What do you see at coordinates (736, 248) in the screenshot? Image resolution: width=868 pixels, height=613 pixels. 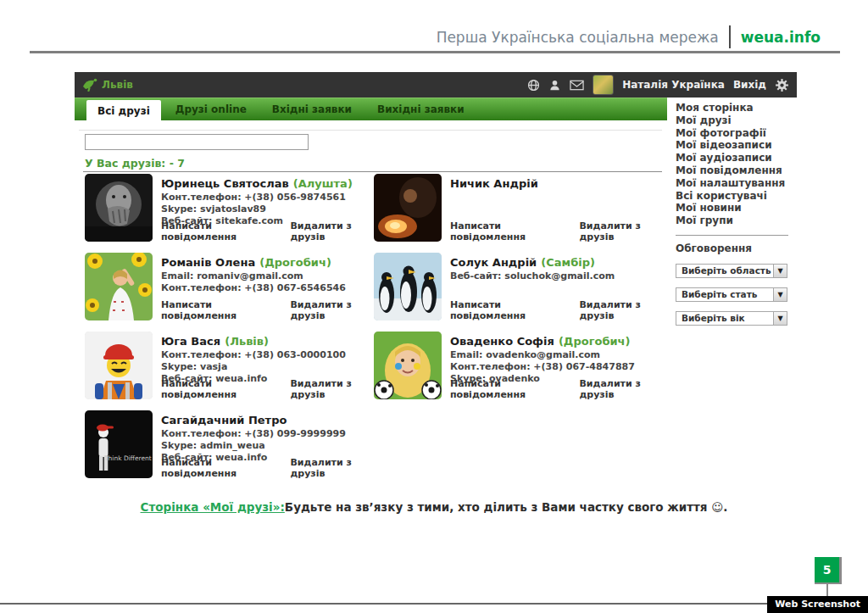 I see `sidebar-item-discussions: Обговорення` at bounding box center [736, 248].